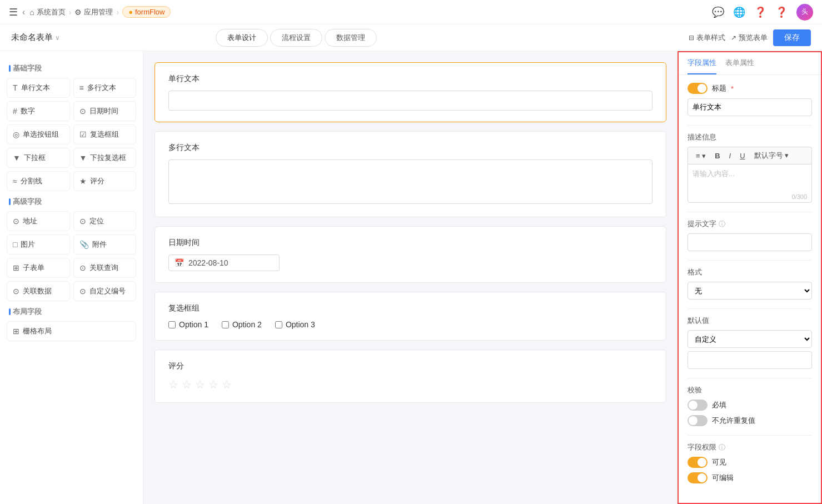 The width and height of the screenshot is (822, 504). Describe the element at coordinates (242, 38) in the screenshot. I see `tab-form-design: 表单设计` at that location.